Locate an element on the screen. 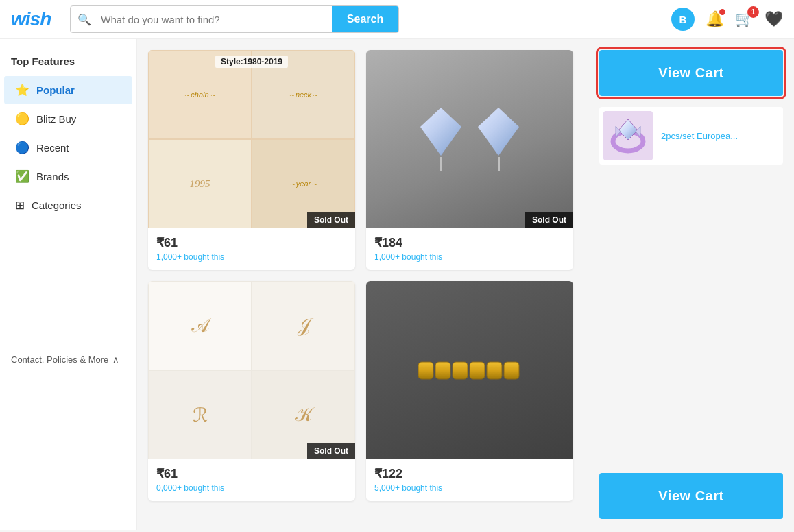 Image resolution: width=794 pixels, height=532 pixels. sidebar-footer: Contact, Policies & More ∧ is located at coordinates (69, 359).